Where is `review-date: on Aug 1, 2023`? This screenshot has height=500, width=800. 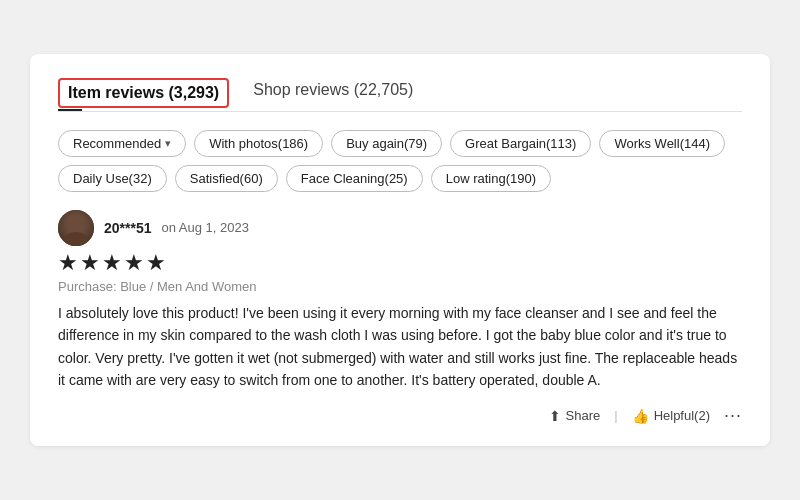
review-date: on Aug 1, 2023 is located at coordinates (206, 228).